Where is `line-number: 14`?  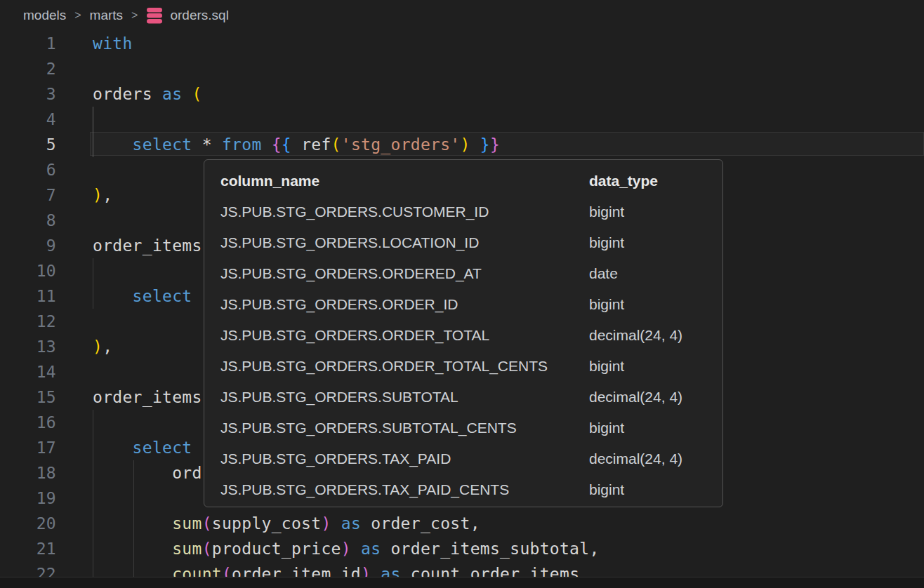
line-number: 14 is located at coordinates (28, 372).